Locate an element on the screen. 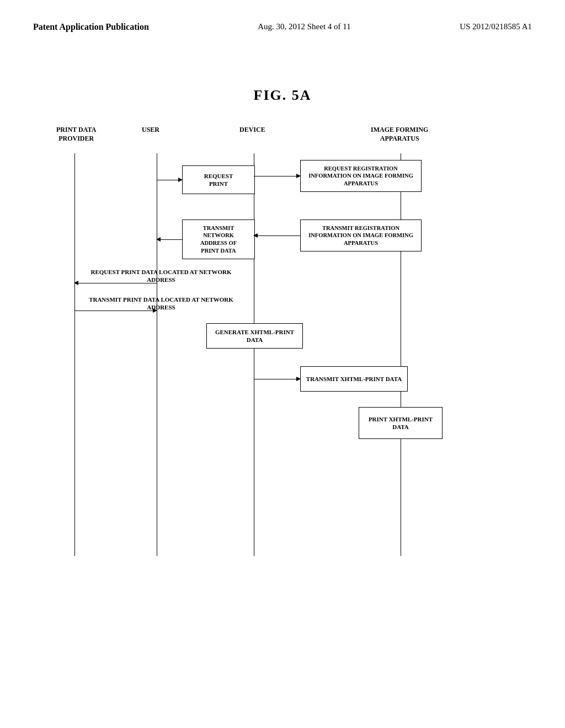  label-request-print-data: REQUEST PRINT DATA LOCATED AT NETWORK AD… is located at coordinates (161, 276).